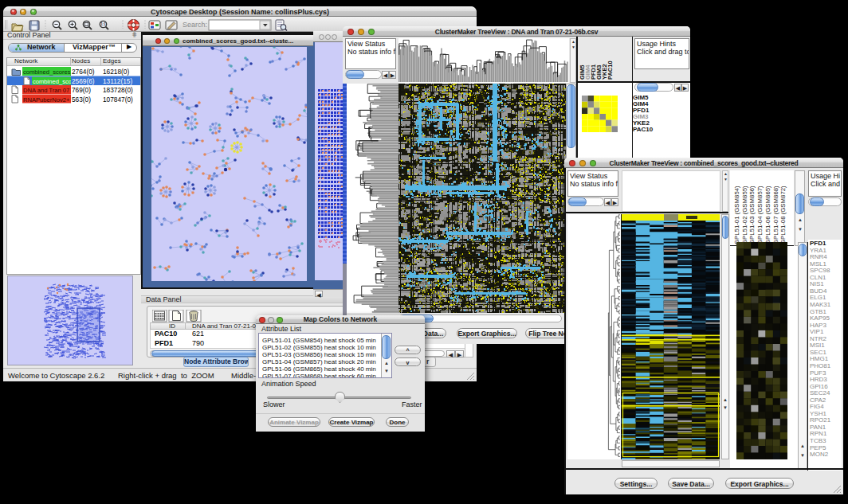 This screenshot has width=848, height=504. What do you see at coordinates (118, 90) in the screenshot?
I see `svg-text: 183728(0)` at bounding box center [118, 90].